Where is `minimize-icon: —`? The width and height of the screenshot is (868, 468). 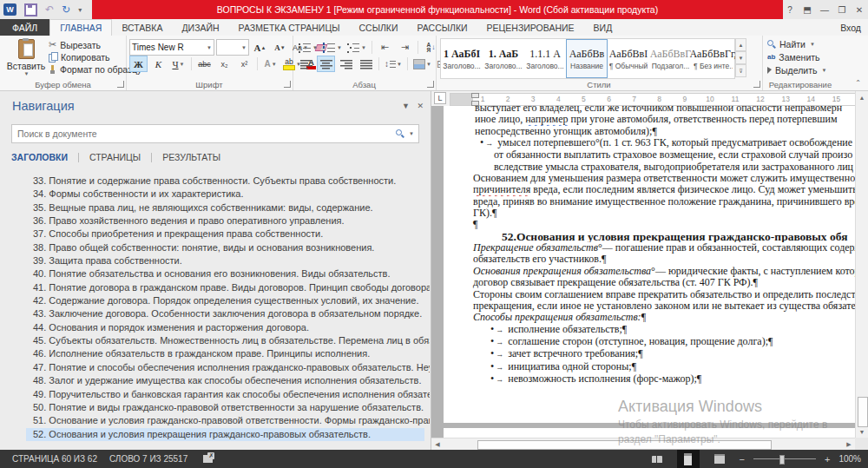
minimize-icon: — is located at coordinates (825, 10).